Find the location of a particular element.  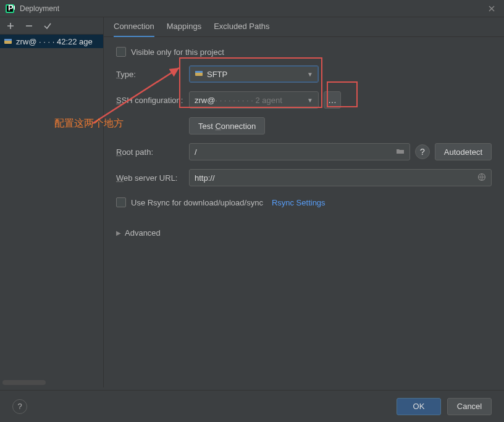

test-connection-button: Test Connection is located at coordinates (227, 126).